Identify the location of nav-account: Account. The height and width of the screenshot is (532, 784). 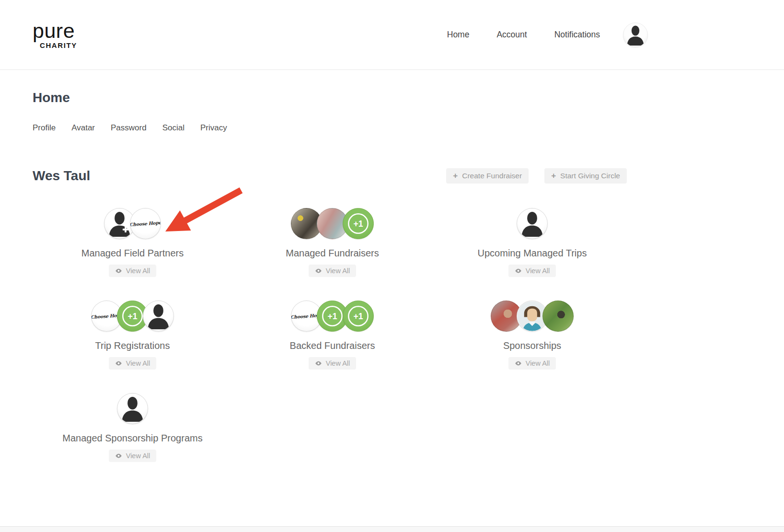
(512, 35).